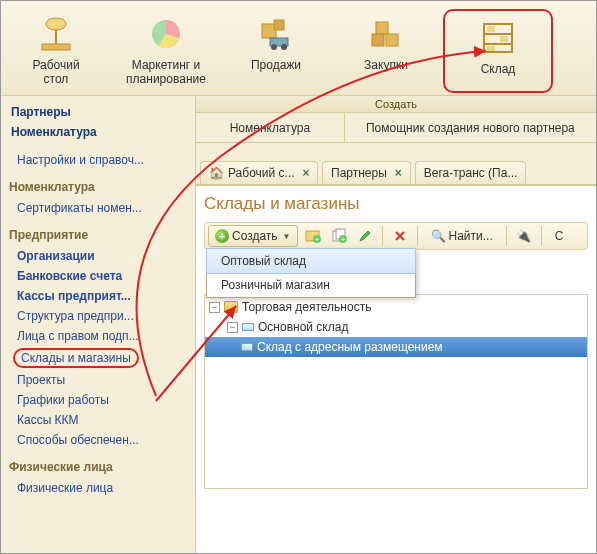 The height and width of the screenshot is (554, 597). I want to click on create-partner-wizard: Помощник создания нового партнера, so click(470, 128).